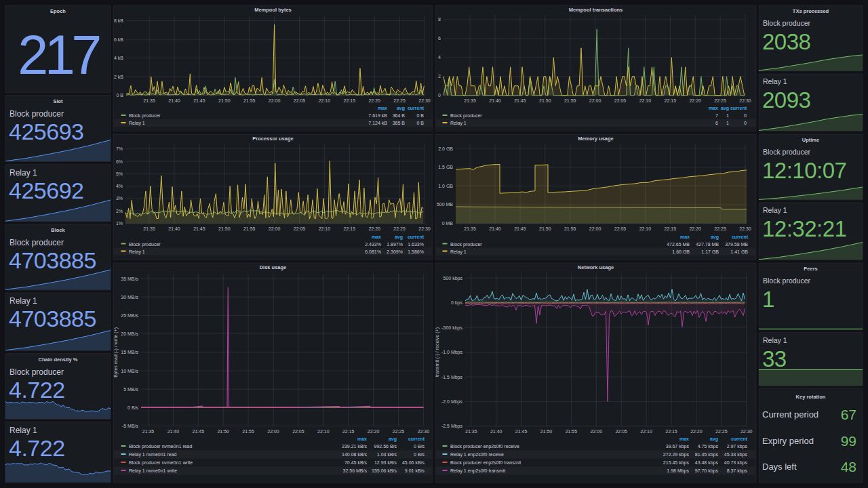 Image resolution: width=868 pixels, height=488 pixels. I want to click on svg-text: Disk usage, so click(273, 267).